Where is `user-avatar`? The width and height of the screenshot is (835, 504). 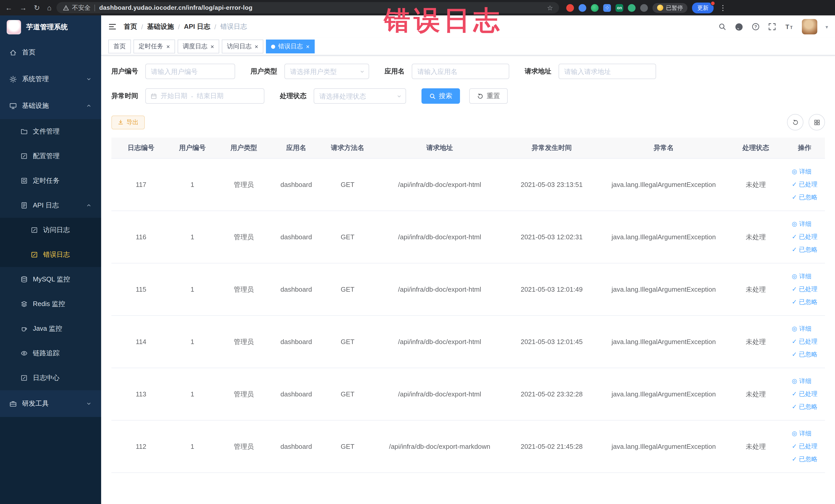
user-avatar is located at coordinates (810, 27).